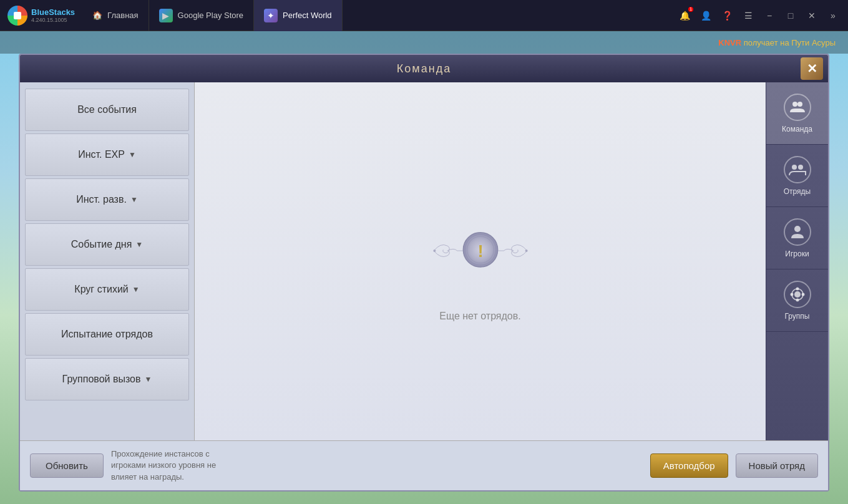 The height and width of the screenshot is (504, 848). Describe the element at coordinates (53, 15) in the screenshot. I see `bluestacks-text: BlueStacks 4.240.15.1005` at that location.